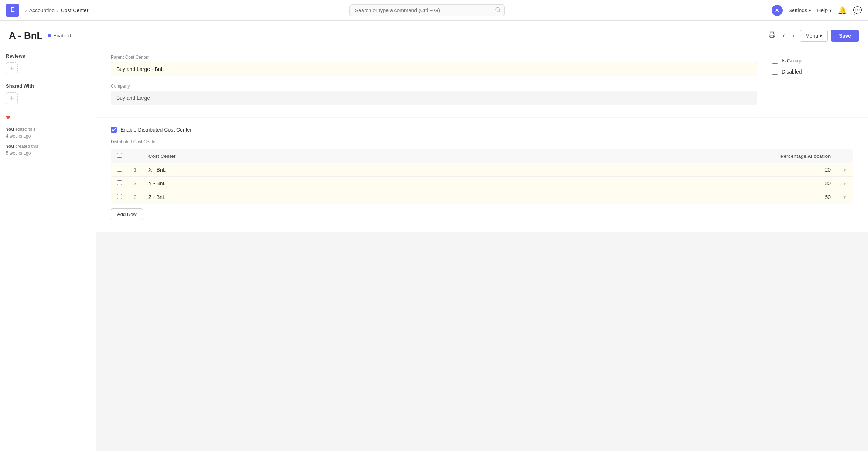 The image size is (868, 451). Describe the element at coordinates (27, 146) in the screenshot. I see `activity-action-1: created this` at that location.